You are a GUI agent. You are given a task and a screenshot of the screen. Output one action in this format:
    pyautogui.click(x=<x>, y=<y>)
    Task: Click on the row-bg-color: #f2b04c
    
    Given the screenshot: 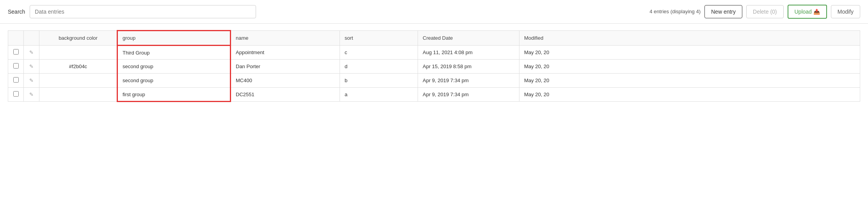 What is the action you would take?
    pyautogui.click(x=78, y=67)
    